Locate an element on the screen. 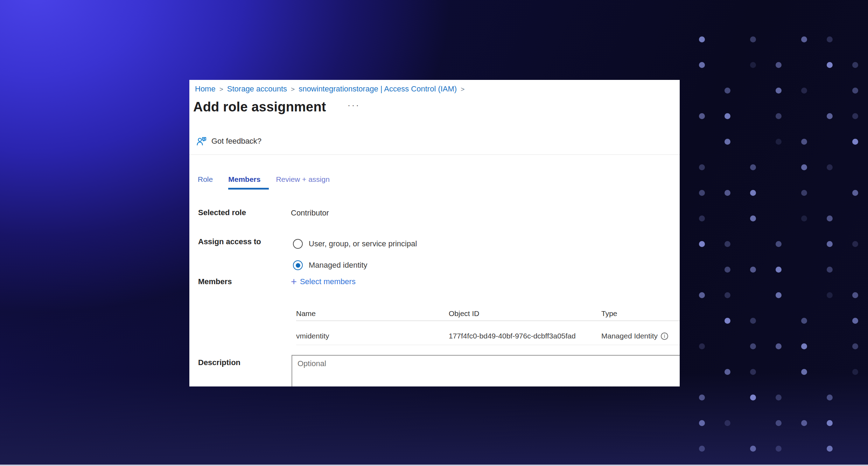 Image resolution: width=868 pixels, height=466 pixels. member-name-cell: vmidentity is located at coordinates (313, 336).